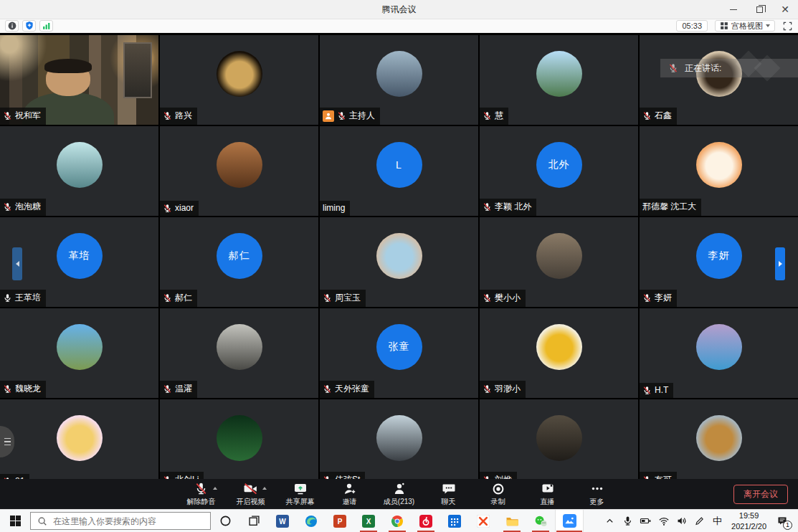 Image resolution: width=798 pixels, height=532 pixels. What do you see at coordinates (569, 521) in the screenshot?
I see `taskbar-app-tencent-meeting` at bounding box center [569, 521].